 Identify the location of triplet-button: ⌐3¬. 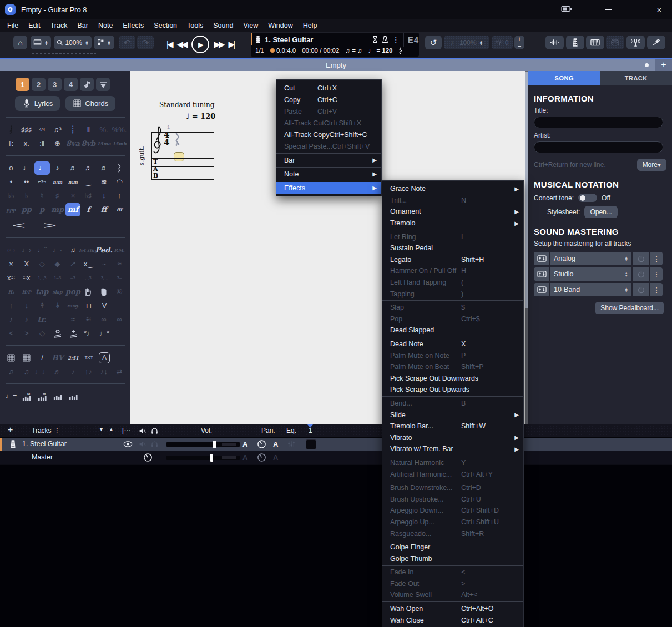
(42, 182).